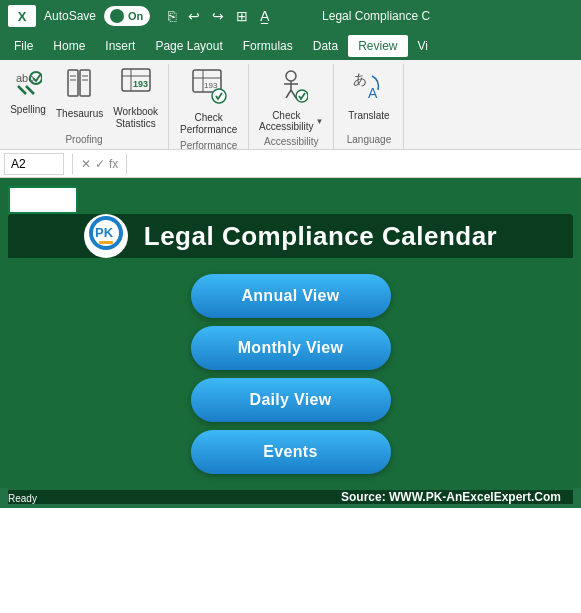  I want to click on monthly-view-button: Monthly View, so click(291, 348).